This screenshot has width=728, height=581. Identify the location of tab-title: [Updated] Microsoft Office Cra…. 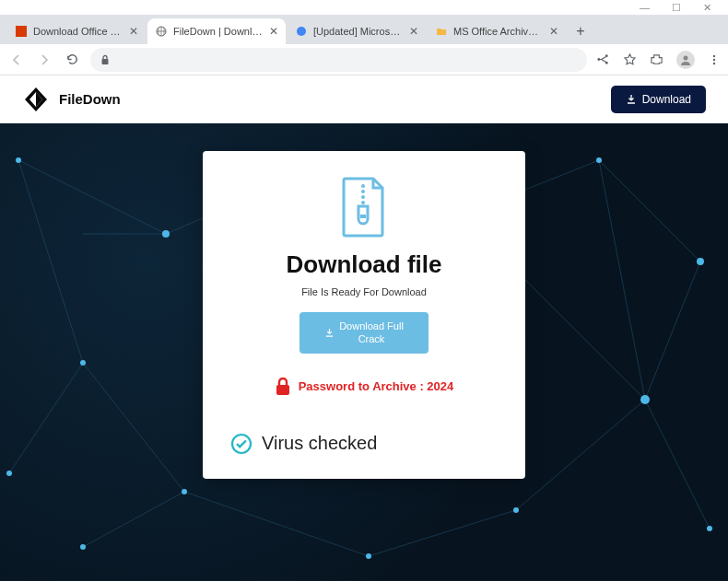
(358, 31).